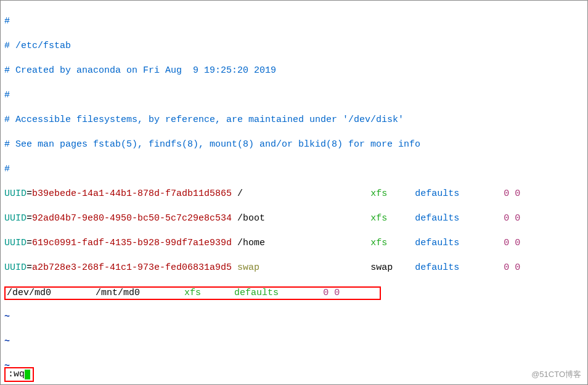 This screenshot has height=385, width=588. I want to click on comment-line: # Accessible filesystems, by reference, …, so click(204, 120).